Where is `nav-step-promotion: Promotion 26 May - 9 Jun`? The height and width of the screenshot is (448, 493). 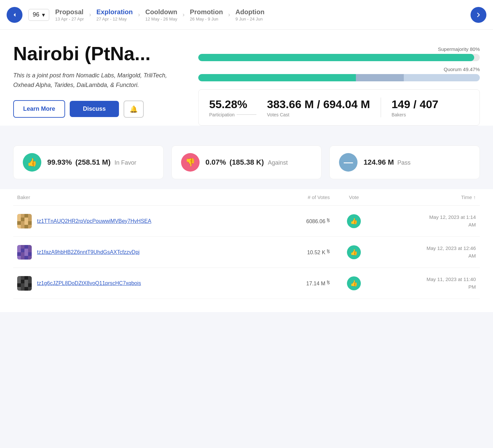
nav-step-promotion: Promotion 26 May - 9 Jun is located at coordinates (207, 15).